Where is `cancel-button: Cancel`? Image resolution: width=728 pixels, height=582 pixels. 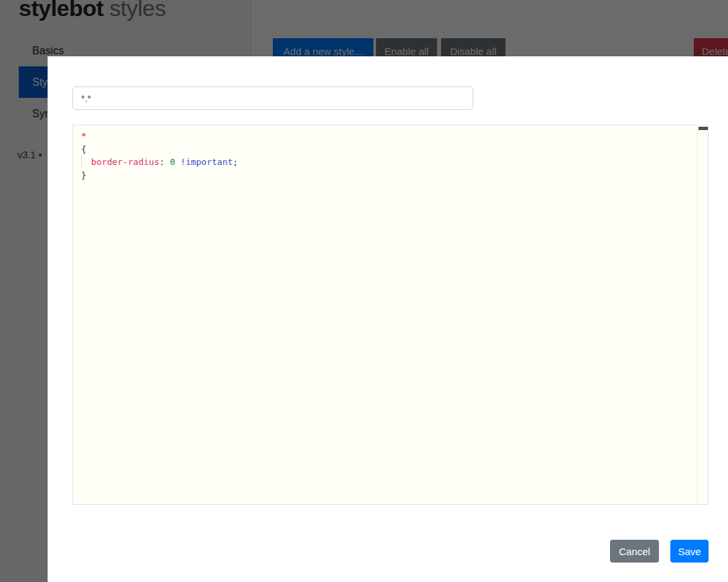 cancel-button: Cancel is located at coordinates (634, 551).